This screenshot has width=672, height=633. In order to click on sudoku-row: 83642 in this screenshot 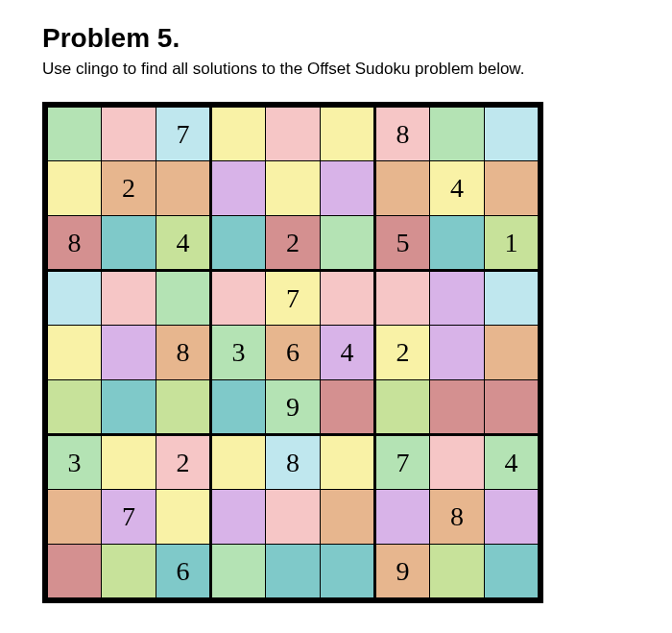, I will do `click(294, 353)`.